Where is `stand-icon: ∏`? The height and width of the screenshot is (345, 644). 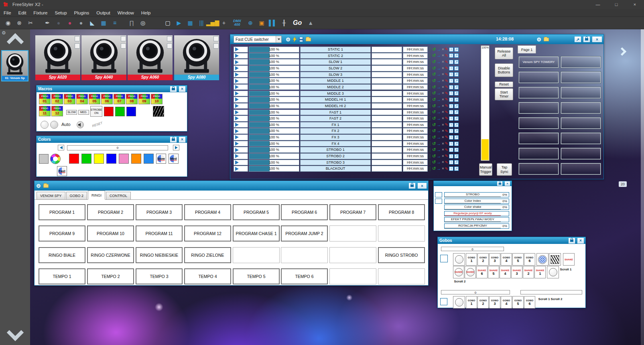 stand-icon: ∏ is located at coordinates (132, 23).